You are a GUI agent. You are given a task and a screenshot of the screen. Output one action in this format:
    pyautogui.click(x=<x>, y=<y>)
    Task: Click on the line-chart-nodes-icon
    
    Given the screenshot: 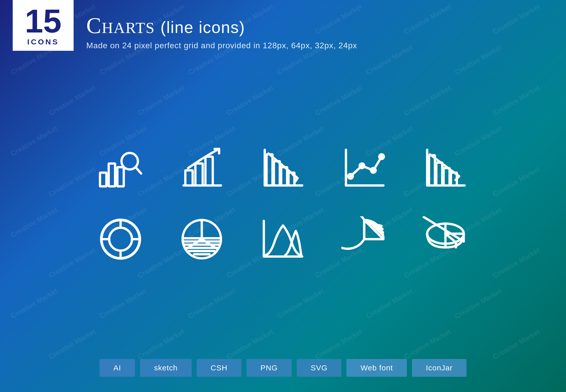 What is the action you would take?
    pyautogui.click(x=364, y=168)
    